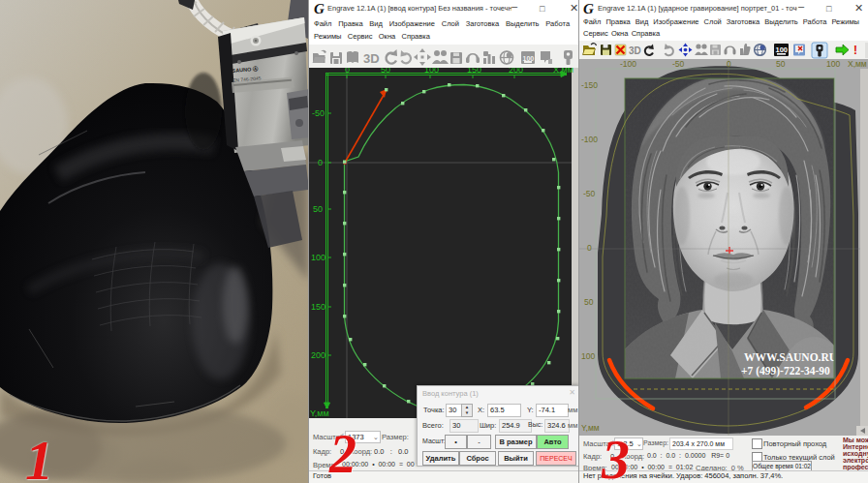  I want to click on svg-text: -150, so click(589, 85).